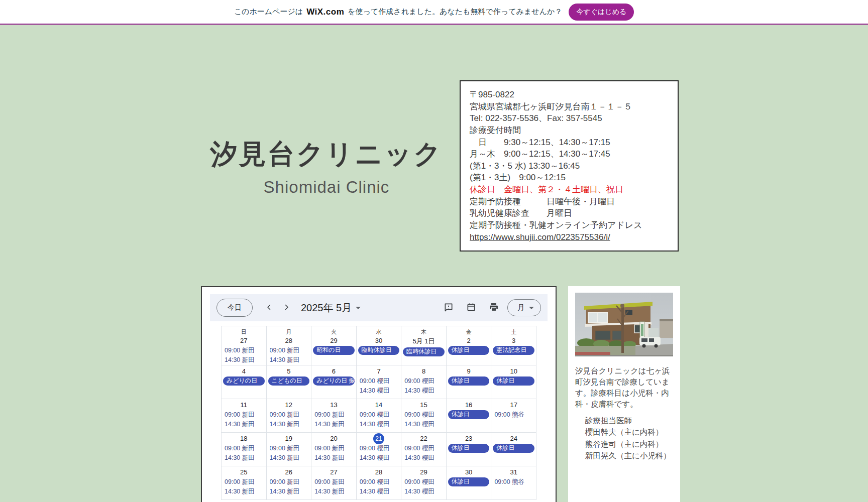 This screenshot has height=502, width=868. I want to click on date-label: 31, so click(513, 472).